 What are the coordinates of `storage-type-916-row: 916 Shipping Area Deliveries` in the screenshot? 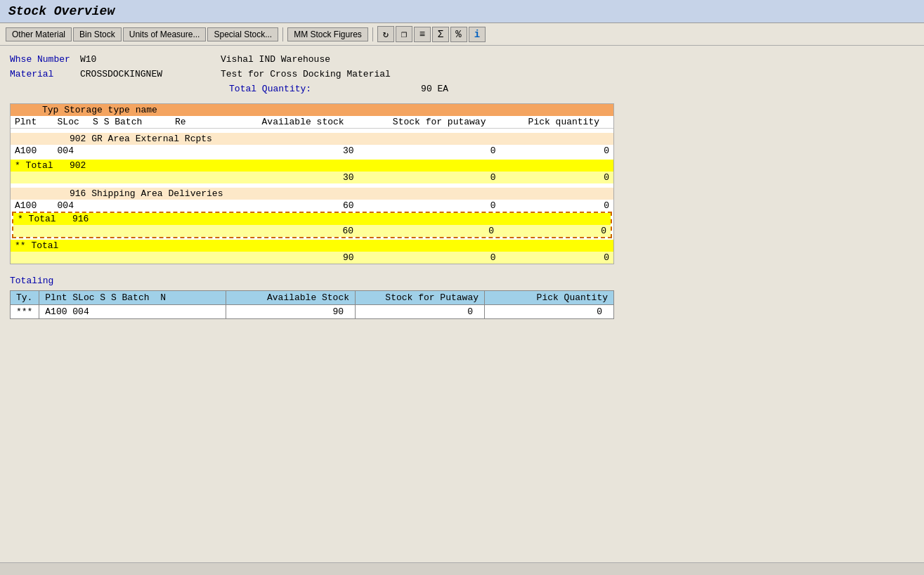 It's located at (312, 194).